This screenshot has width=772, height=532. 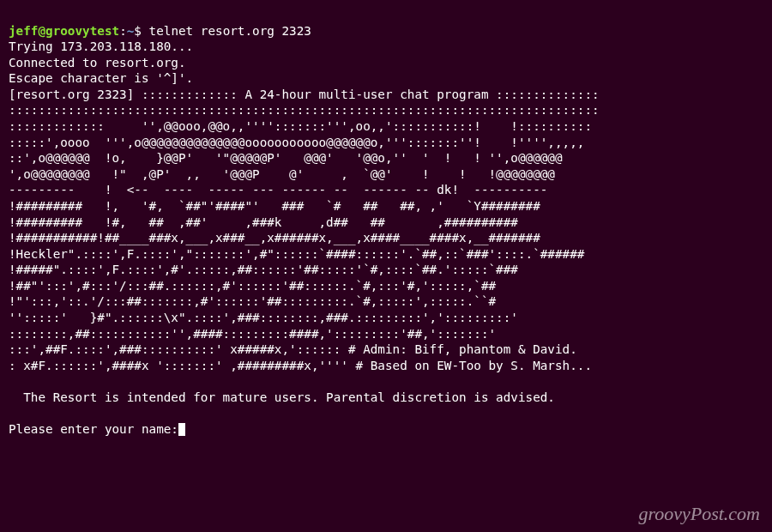 I want to click on mature-notice: The Resort is intended for mature users.…, so click(x=281, y=397).